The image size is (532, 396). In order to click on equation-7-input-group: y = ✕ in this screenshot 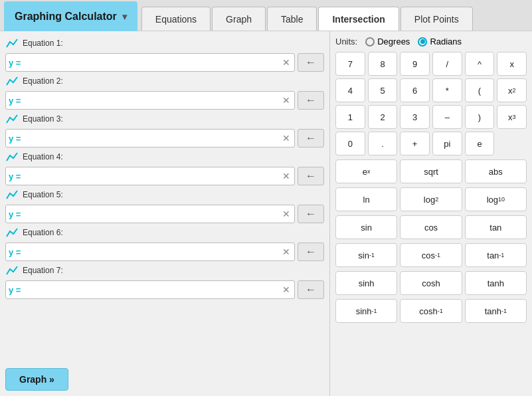, I will do `click(150, 290)`.